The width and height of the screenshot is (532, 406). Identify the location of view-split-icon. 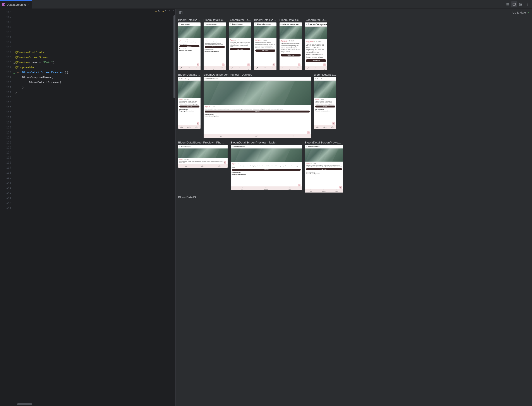
(514, 4).